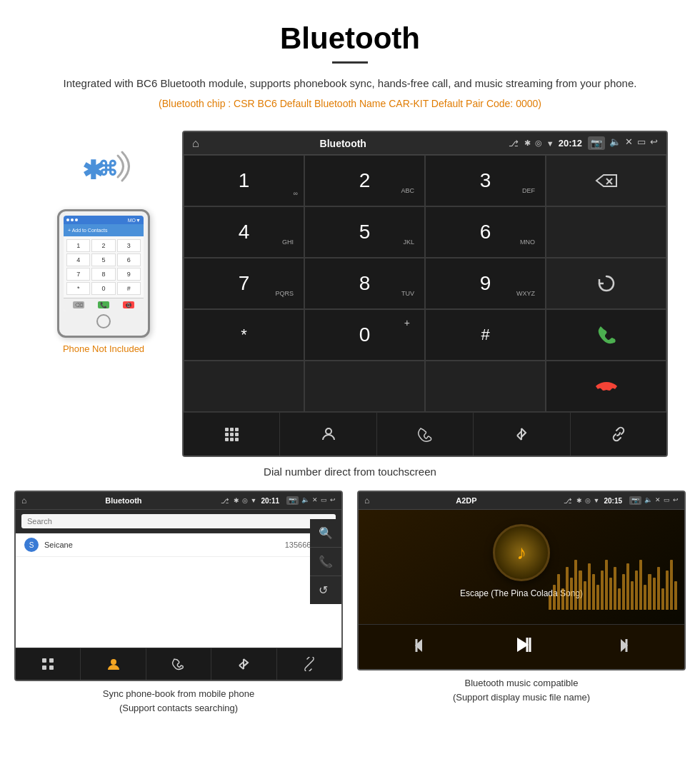 The height and width of the screenshot is (779, 700). What do you see at coordinates (425, 144) in the screenshot?
I see `dial-statusbar: ⌂ Bluetooth ⎇ ✱ ◎ ▼ 20:12 📷 🔈 ✕ ▭ ↩` at bounding box center [425, 144].